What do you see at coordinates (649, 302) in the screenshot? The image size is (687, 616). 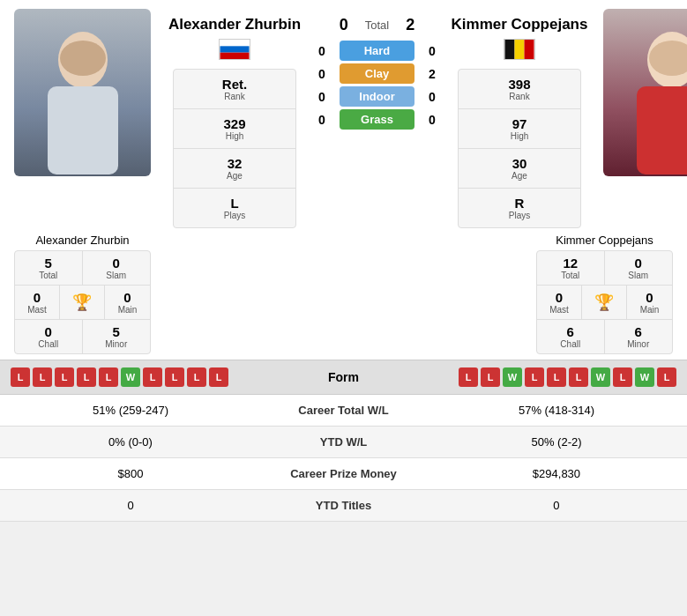 I see `right-main-cell: 0 Main` at bounding box center [649, 302].